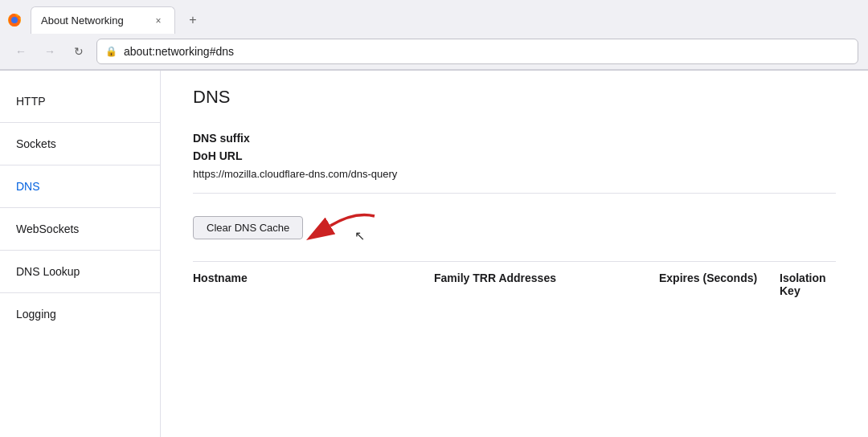 This screenshot has width=868, height=437. I want to click on dns-suffix-label: DNS suffix, so click(514, 138).